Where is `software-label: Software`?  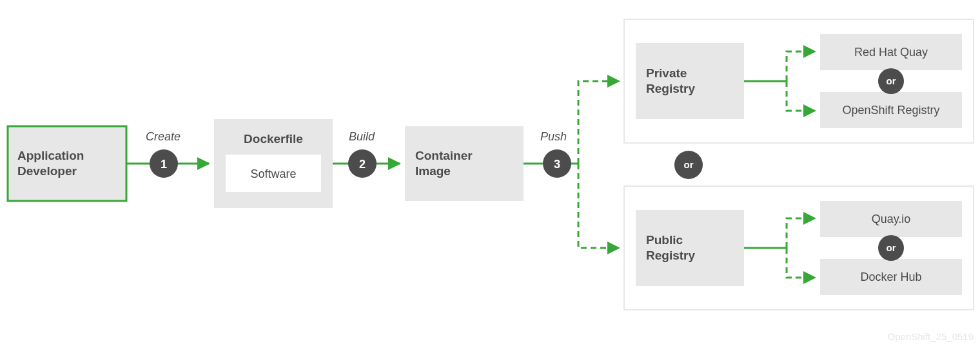 software-label: Software is located at coordinates (273, 174).